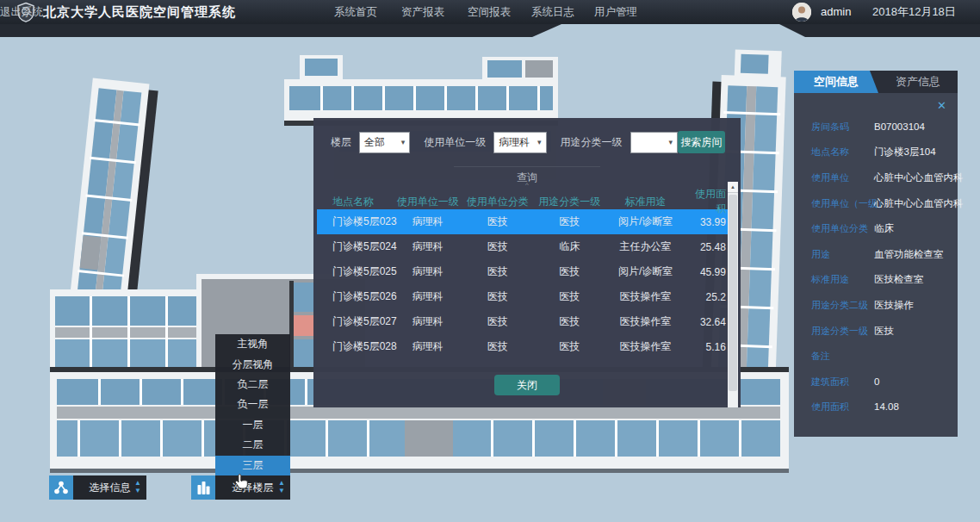 The width and height of the screenshot is (980, 522). I want to click on nav-item-space-report: 空间报表, so click(489, 12).